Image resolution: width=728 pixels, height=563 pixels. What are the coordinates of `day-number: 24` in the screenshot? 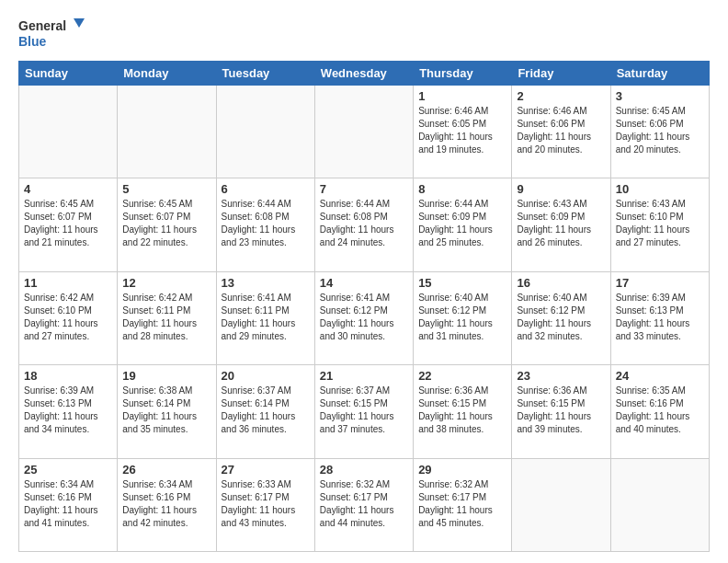 It's located at (660, 375).